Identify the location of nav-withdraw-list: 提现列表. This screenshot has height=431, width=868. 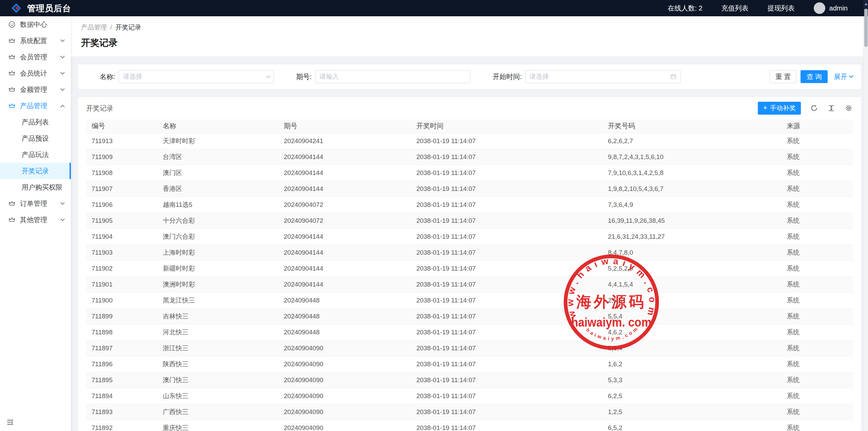
(781, 8).